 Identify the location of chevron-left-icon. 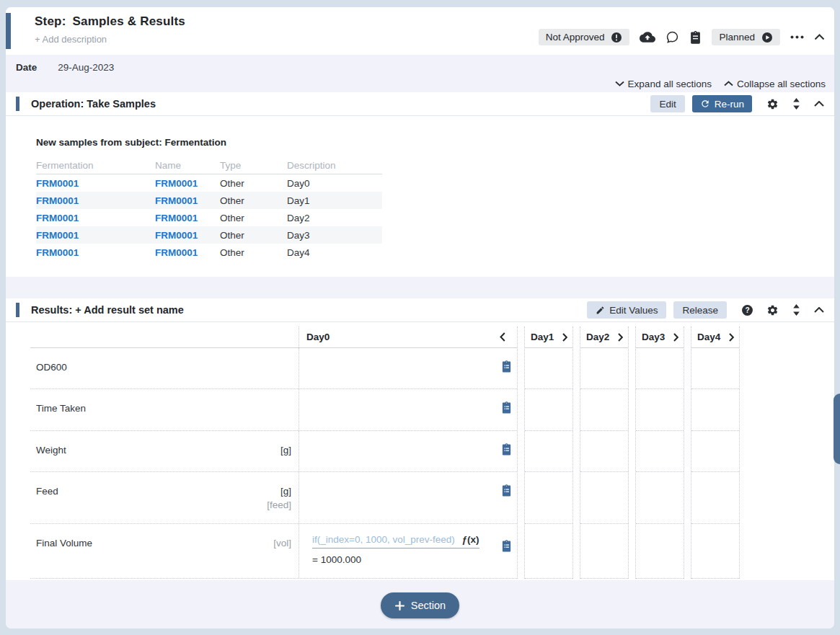
(503, 337).